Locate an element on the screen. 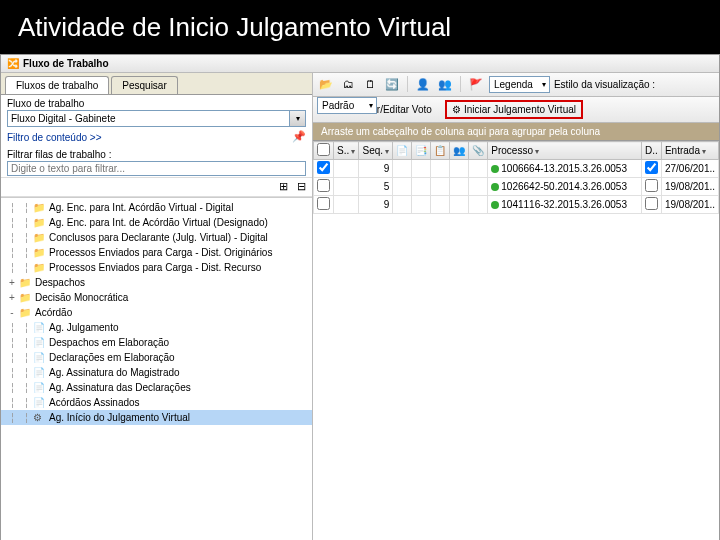  tree-item: ¦¦Ag. Julgamento is located at coordinates (156, 328).